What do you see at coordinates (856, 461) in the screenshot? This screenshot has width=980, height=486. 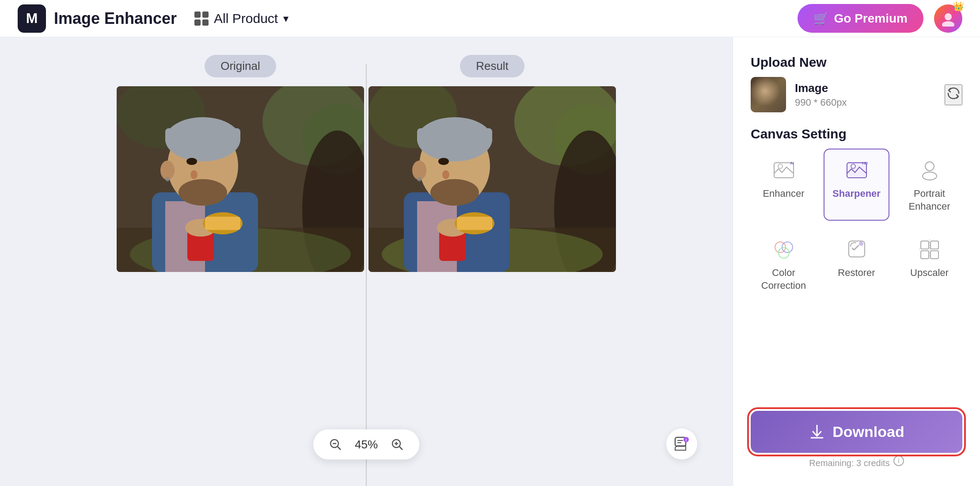 I see `remaining-credits: Remaining: 3 credits i` at bounding box center [856, 461].